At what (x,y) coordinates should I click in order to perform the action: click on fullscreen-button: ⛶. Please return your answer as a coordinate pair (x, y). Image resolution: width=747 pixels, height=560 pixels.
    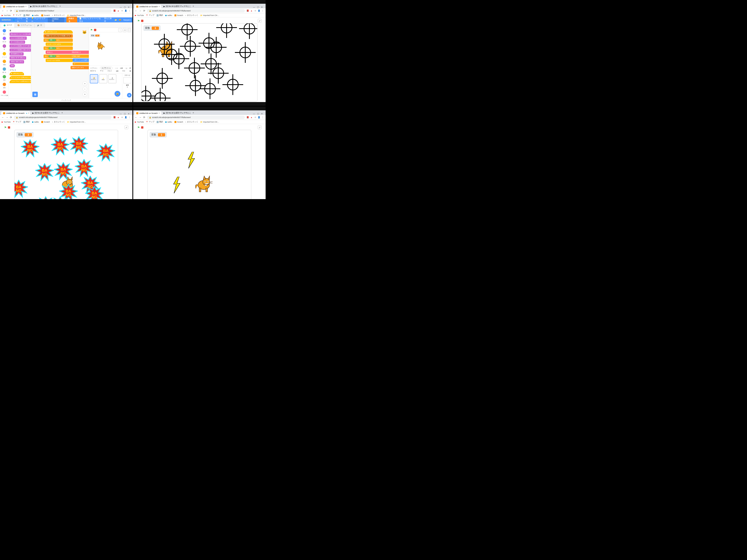
    Looking at the image, I should click on (129, 30).